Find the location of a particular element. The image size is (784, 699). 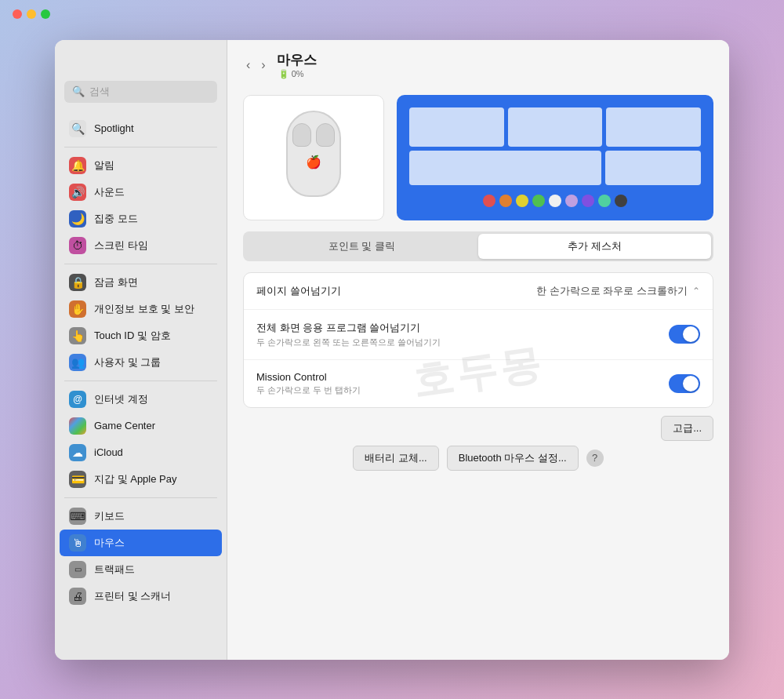

sidebar-item-users: 👥 사용자 및 그룹 is located at coordinates (141, 362).